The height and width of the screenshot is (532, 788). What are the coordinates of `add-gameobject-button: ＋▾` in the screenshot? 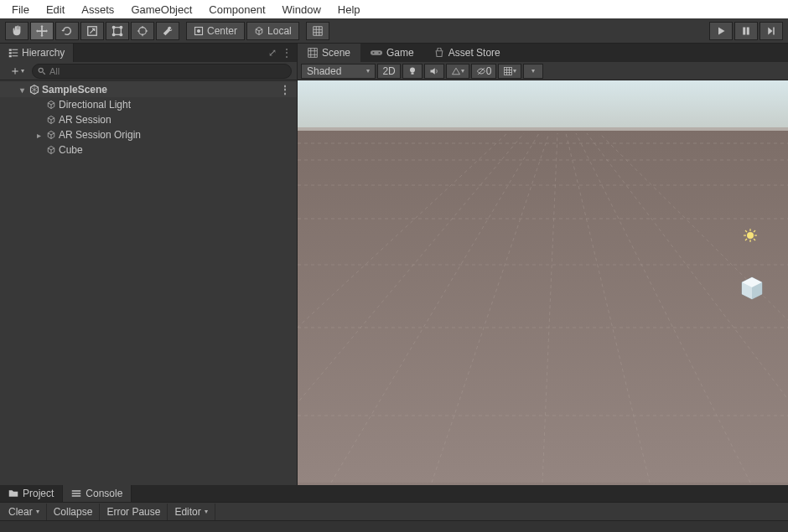 It's located at (17, 71).